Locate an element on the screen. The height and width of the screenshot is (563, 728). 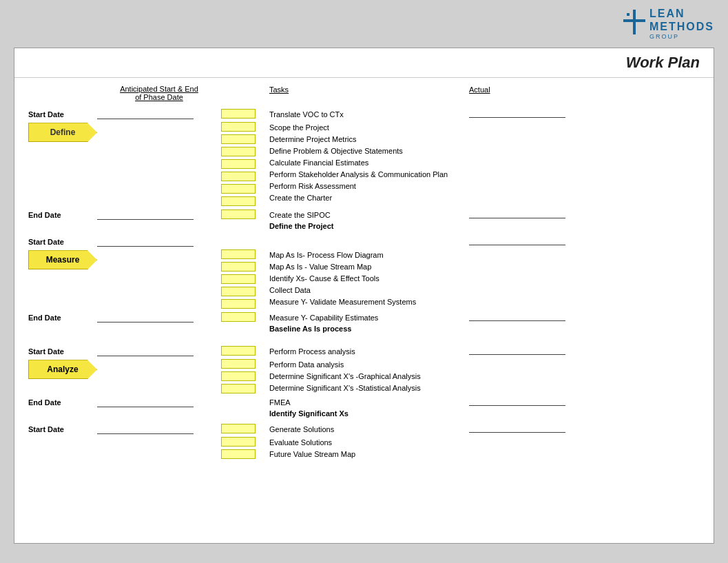
measure-actual-start is located at coordinates (517, 240).